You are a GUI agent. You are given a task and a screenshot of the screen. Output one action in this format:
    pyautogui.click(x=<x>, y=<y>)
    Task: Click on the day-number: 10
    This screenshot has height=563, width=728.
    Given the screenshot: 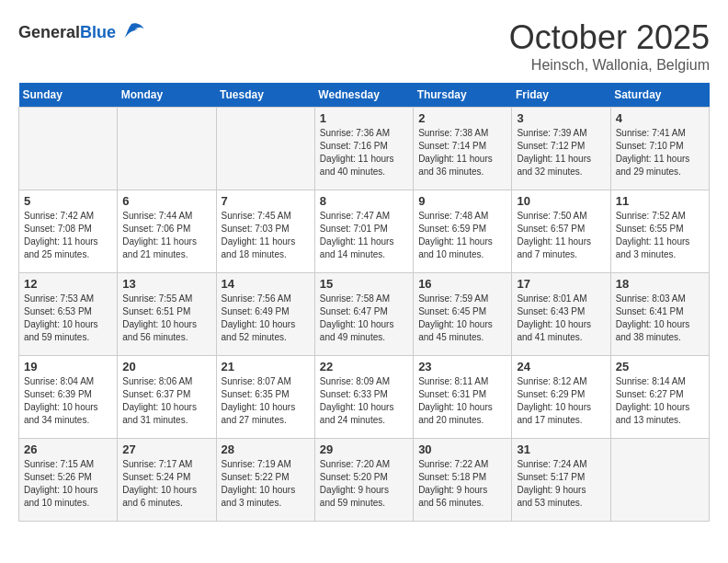 What is the action you would take?
    pyautogui.click(x=561, y=201)
    